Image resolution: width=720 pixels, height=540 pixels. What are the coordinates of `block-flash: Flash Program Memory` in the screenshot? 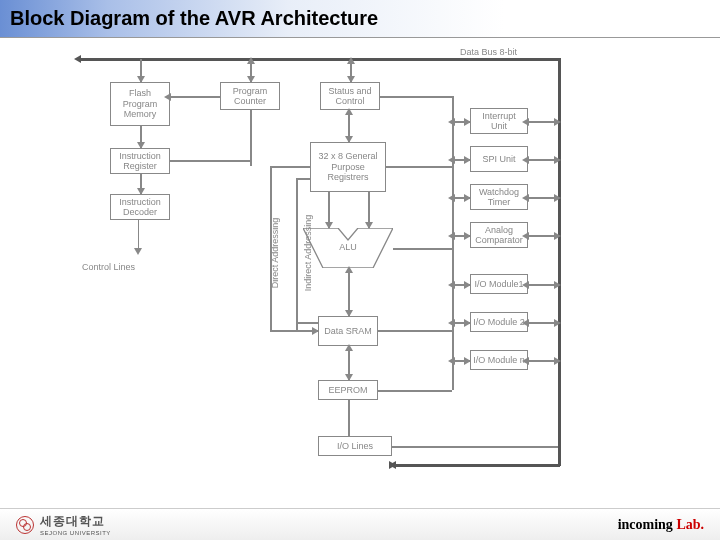 It's located at (140, 104).